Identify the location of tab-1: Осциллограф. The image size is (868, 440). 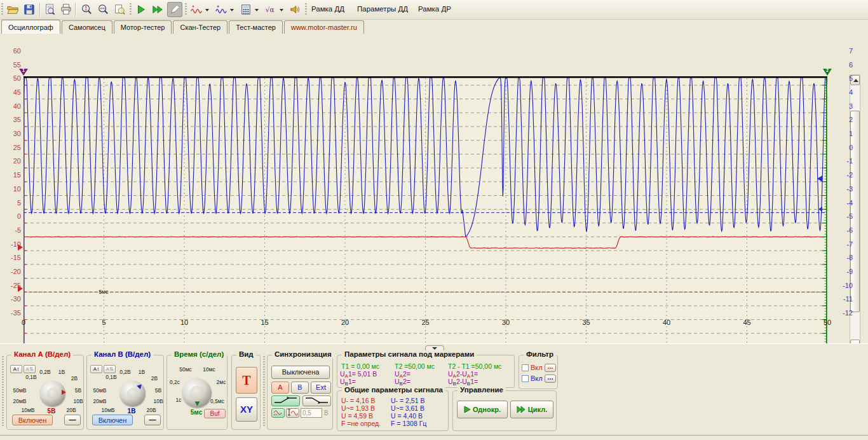
(31, 27).